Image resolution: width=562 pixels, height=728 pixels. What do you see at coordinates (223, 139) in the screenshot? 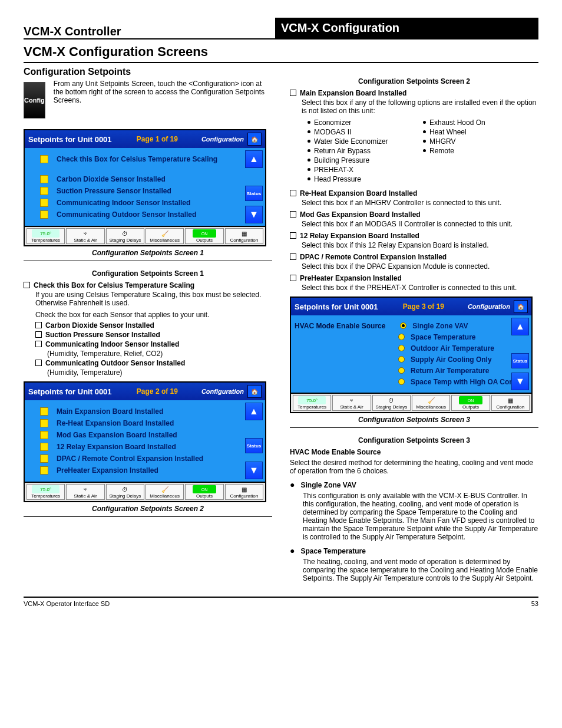
I see `panel1-cfg-label: Configuration` at bounding box center [223, 139].